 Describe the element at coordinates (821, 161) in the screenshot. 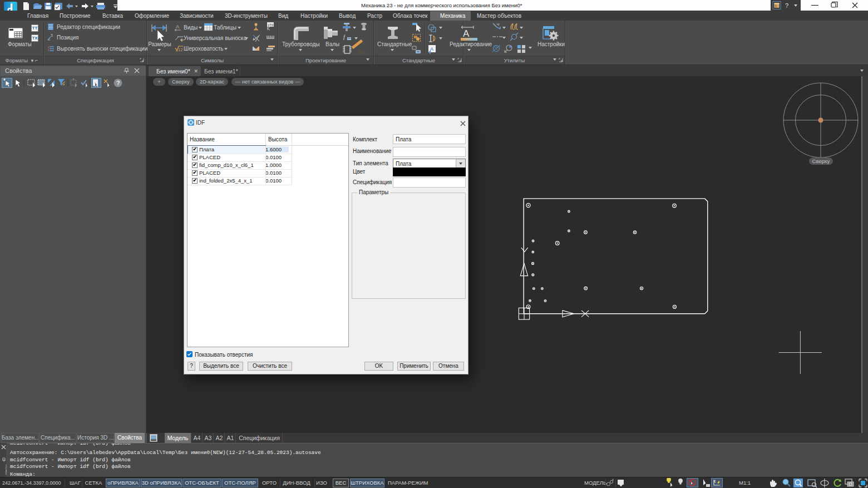

I see `svg-text: Сверху` at that location.